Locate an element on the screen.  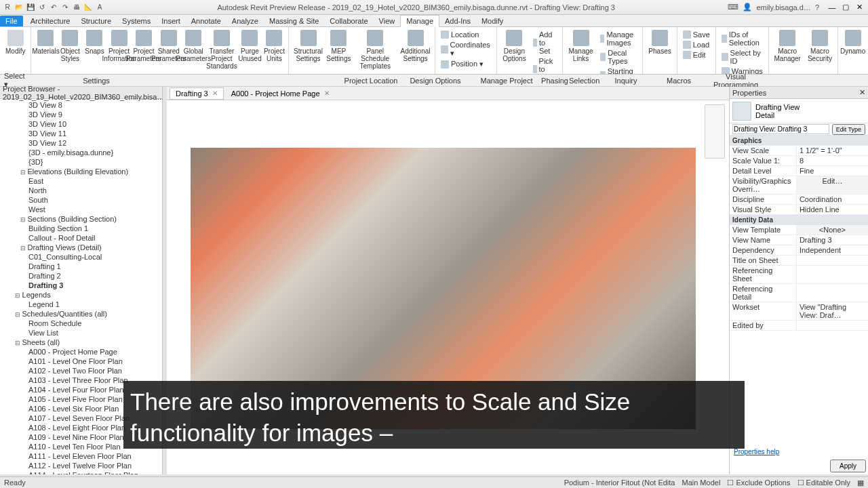
minimize-button: — is located at coordinates (832, 7).